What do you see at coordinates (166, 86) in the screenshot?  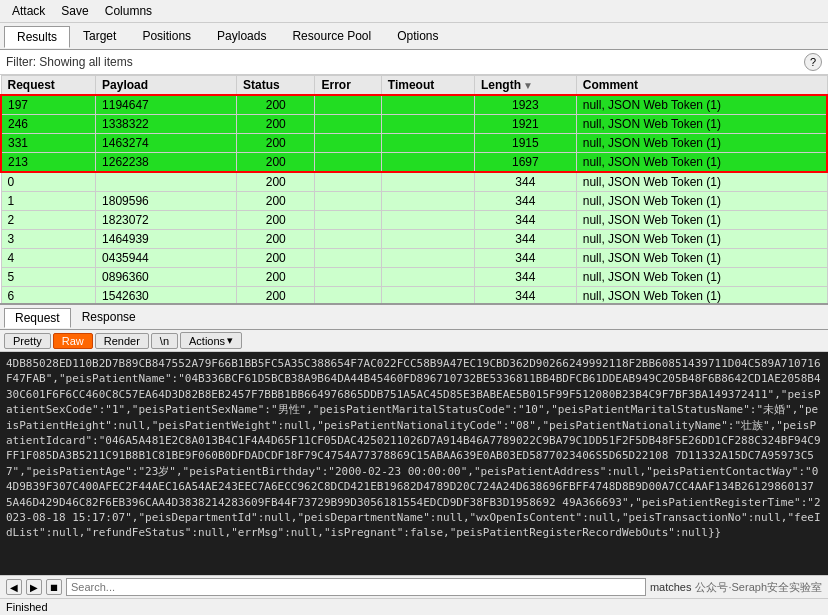 I see `col-payload: Payload` at bounding box center [166, 86].